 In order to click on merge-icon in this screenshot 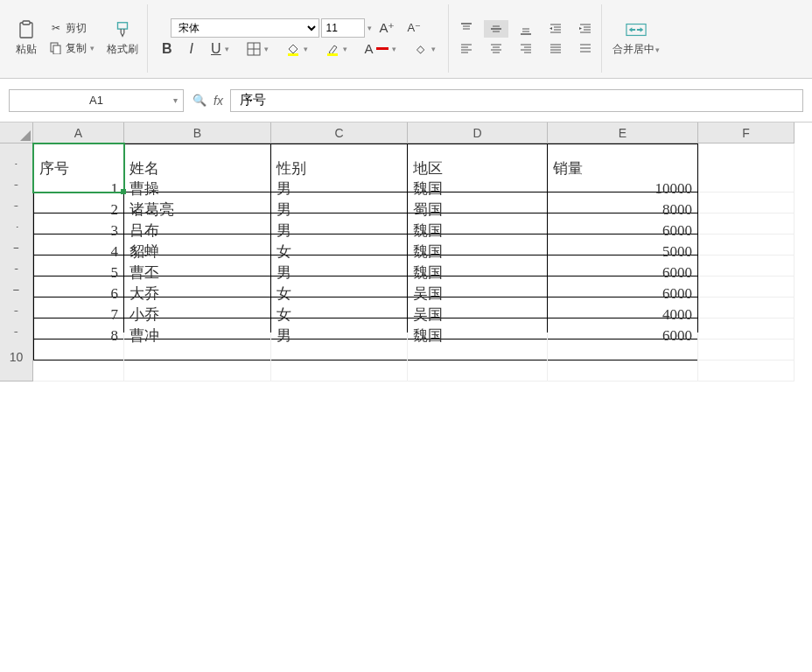, I will do `click(636, 30)`.